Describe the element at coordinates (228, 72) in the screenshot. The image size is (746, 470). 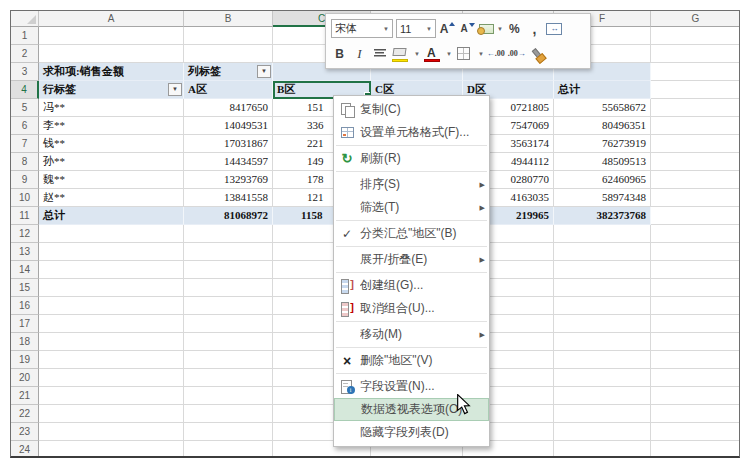
I see `cell-B3: 列标签▼` at that location.